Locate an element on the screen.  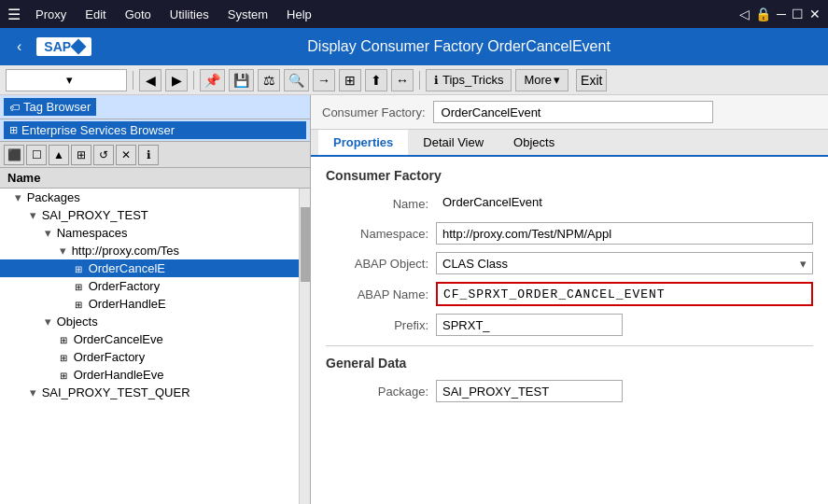
window-maximize-icon: ☐ is located at coordinates (797, 14).